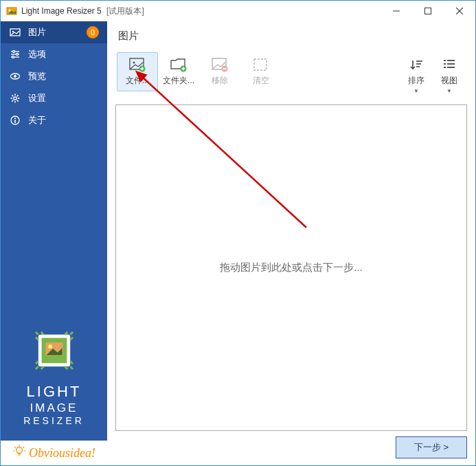  Describe the element at coordinates (396, 11) in the screenshot. I see `minimize-button` at that location.